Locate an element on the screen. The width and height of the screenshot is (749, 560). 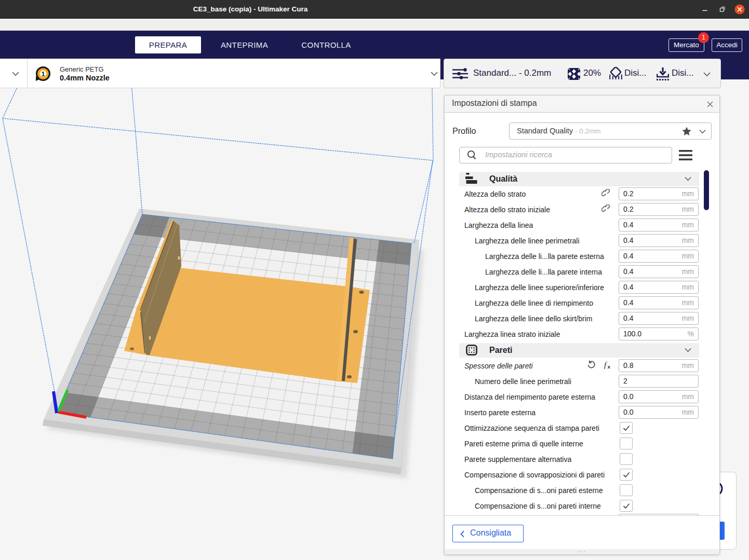
svg-text: x is located at coordinates (609, 366).